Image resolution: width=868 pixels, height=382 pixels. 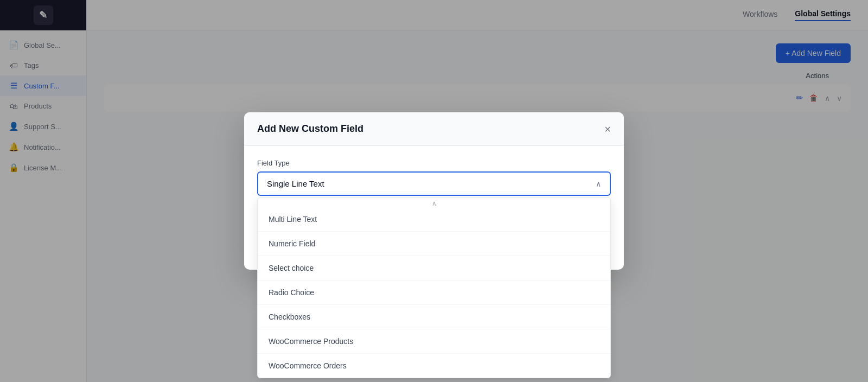 What do you see at coordinates (608, 129) in the screenshot?
I see `close-modal-button: ×` at bounding box center [608, 129].